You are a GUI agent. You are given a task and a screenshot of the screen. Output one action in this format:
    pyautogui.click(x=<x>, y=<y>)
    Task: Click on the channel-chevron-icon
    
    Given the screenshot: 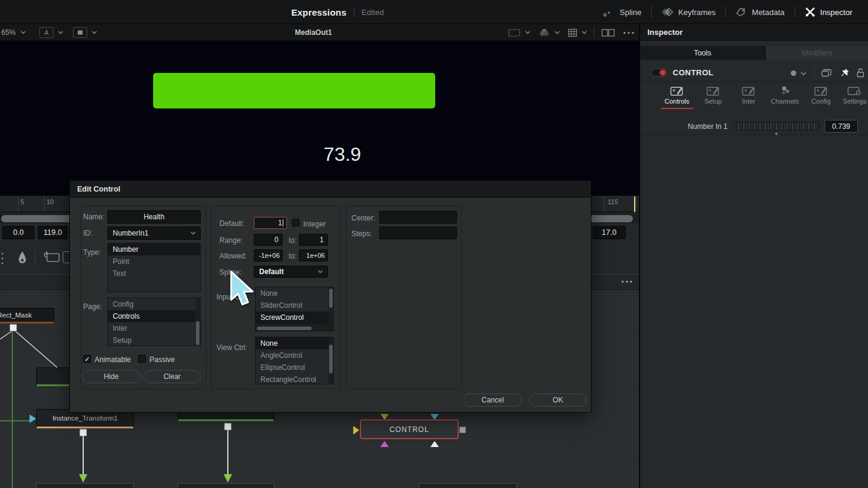 What is the action you would take?
    pyautogui.click(x=60, y=33)
    